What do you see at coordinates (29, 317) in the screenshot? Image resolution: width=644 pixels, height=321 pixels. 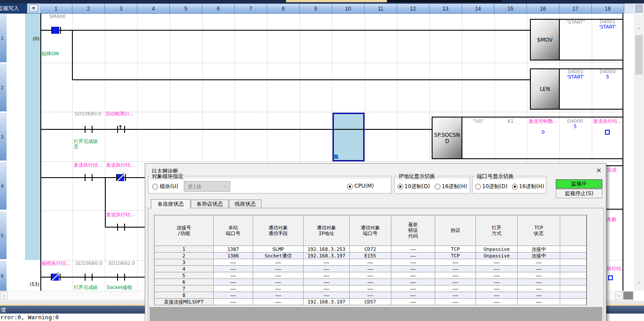 I see `status-text: Error:0, Warning:0` at bounding box center [29, 317].